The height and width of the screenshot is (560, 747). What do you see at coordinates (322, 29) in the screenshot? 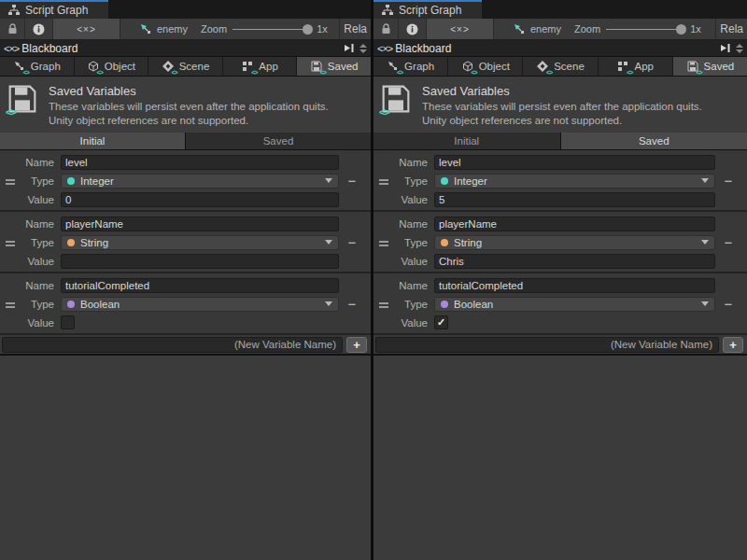
I see `zoom-value: 1x` at bounding box center [322, 29].